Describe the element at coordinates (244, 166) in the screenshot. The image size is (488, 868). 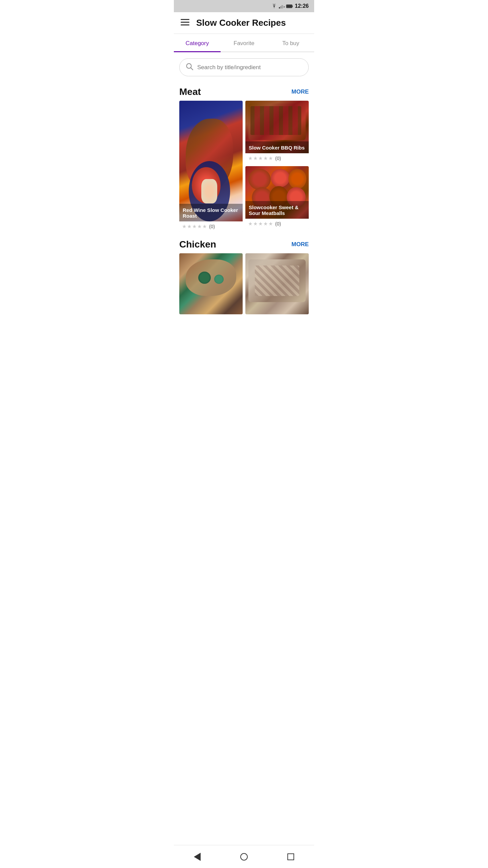
I see `meat-recipe-grid: Red Wine Slow Cooker Roast ★ ★ ★ ★ ★ (0)` at that location.